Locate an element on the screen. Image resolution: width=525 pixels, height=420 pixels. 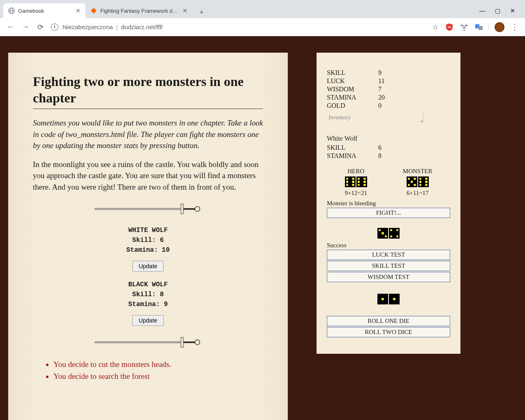
forward-button: → is located at coordinates (25, 27).